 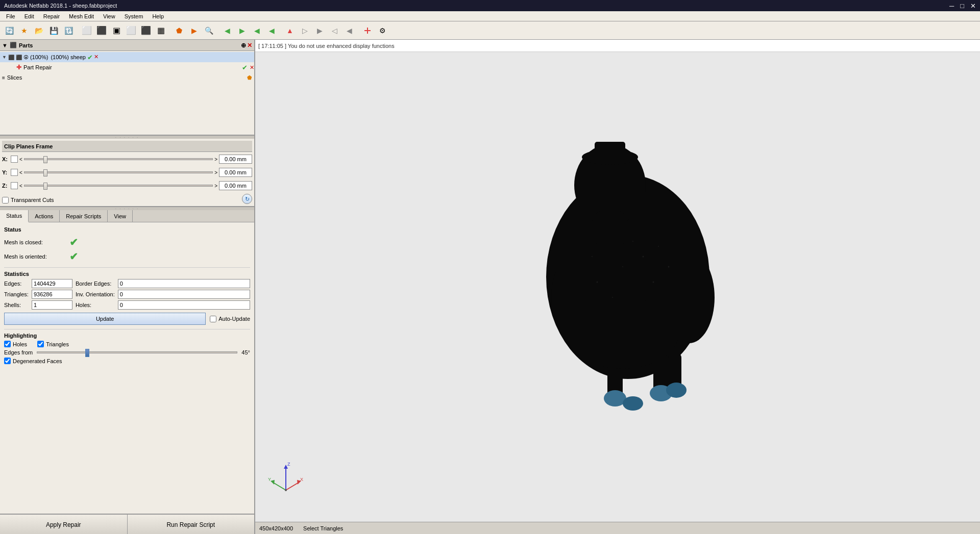 I want to click on holes-input, so click(x=184, y=305).